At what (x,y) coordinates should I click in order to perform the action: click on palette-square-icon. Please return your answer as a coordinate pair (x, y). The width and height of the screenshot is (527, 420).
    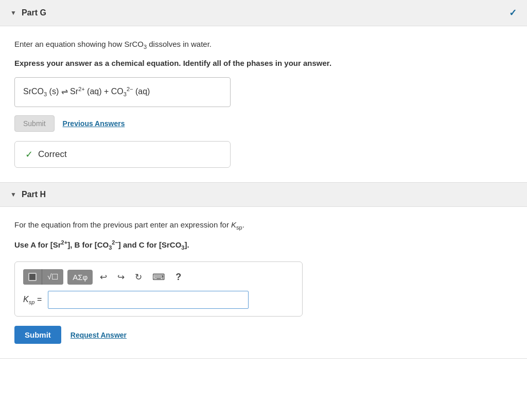
    Looking at the image, I should click on (32, 277).